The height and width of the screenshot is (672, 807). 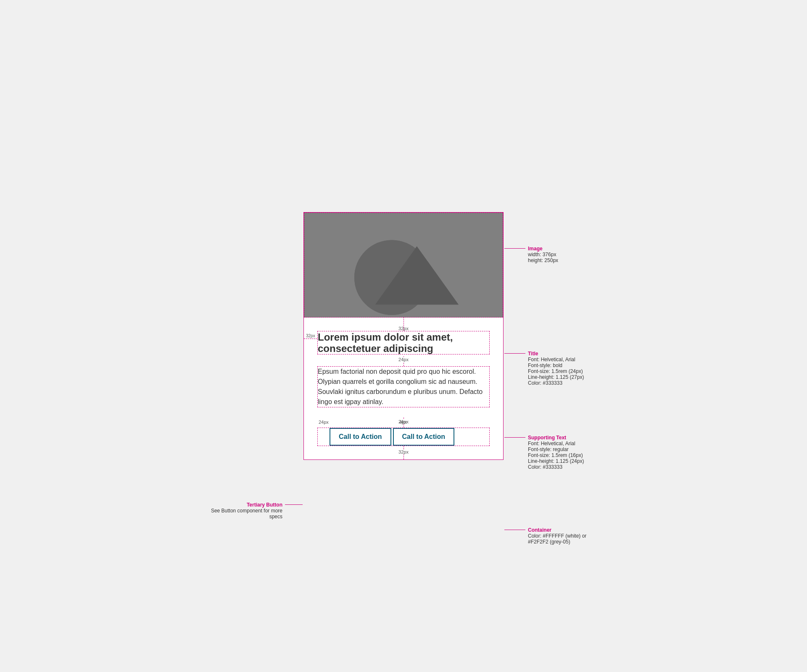 I want to click on title-wrapper: Lorem ipsum dolor sit amet, consectetuer…, so click(x=404, y=343).